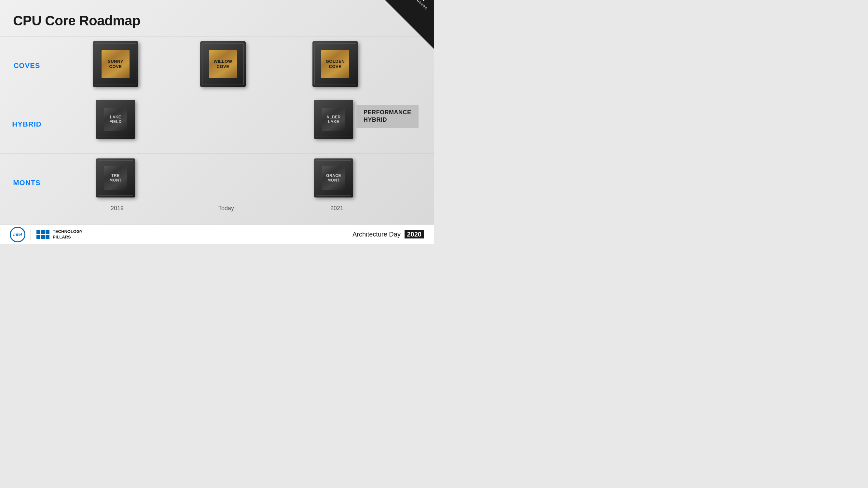  Describe the element at coordinates (27, 124) in the screenshot. I see `category-hybrid: HYBRID` at that location.